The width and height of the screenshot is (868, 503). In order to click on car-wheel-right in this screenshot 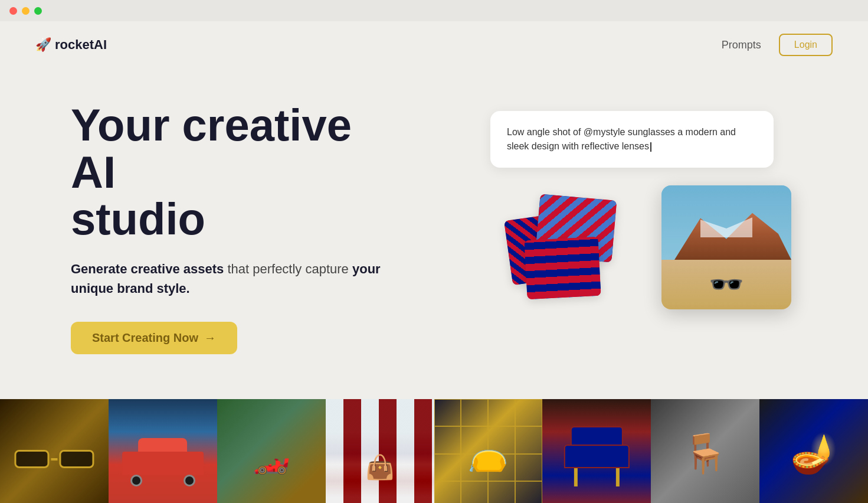, I will do `click(189, 481)`.